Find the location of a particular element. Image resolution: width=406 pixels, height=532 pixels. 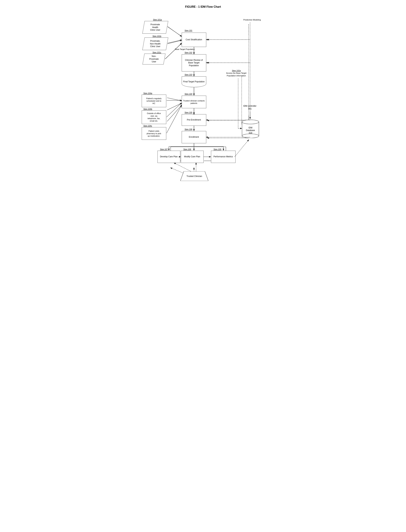

develop-care-plan-text: Develop Care Plan is located at coordinates (169, 157).